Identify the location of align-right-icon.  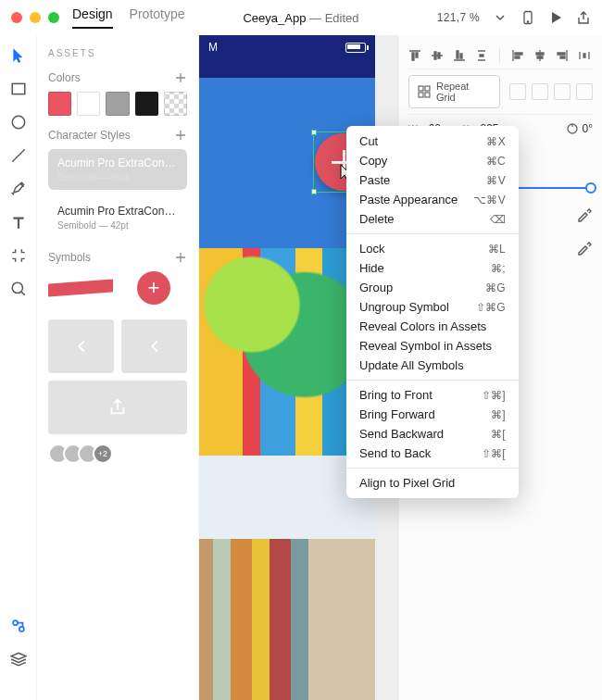
(562, 56).